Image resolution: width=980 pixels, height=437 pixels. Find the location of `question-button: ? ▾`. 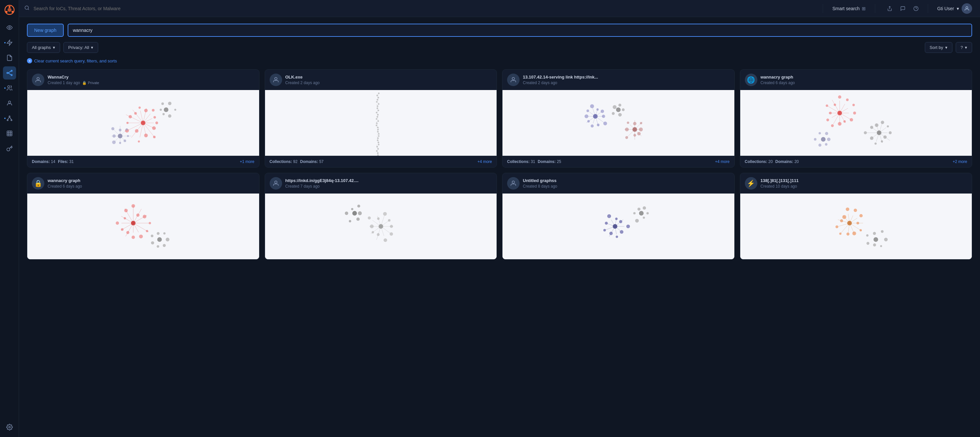

question-button: ? ▾ is located at coordinates (964, 47).